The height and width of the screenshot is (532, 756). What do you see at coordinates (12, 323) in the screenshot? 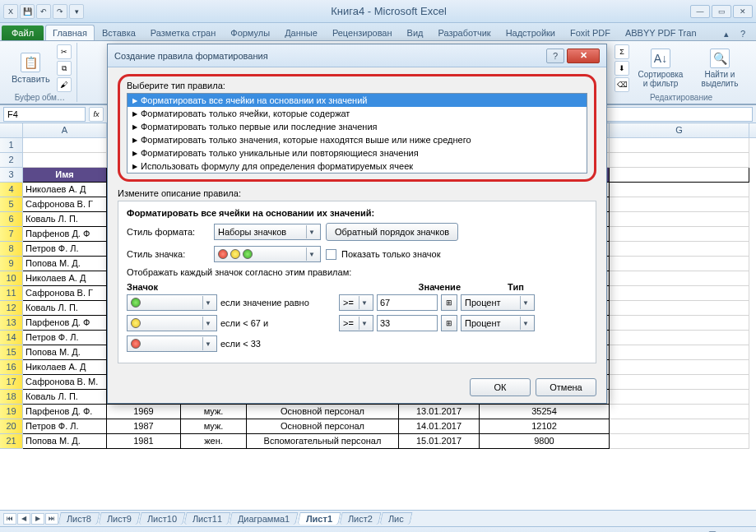
I see `row-header: 13` at bounding box center [12, 323].